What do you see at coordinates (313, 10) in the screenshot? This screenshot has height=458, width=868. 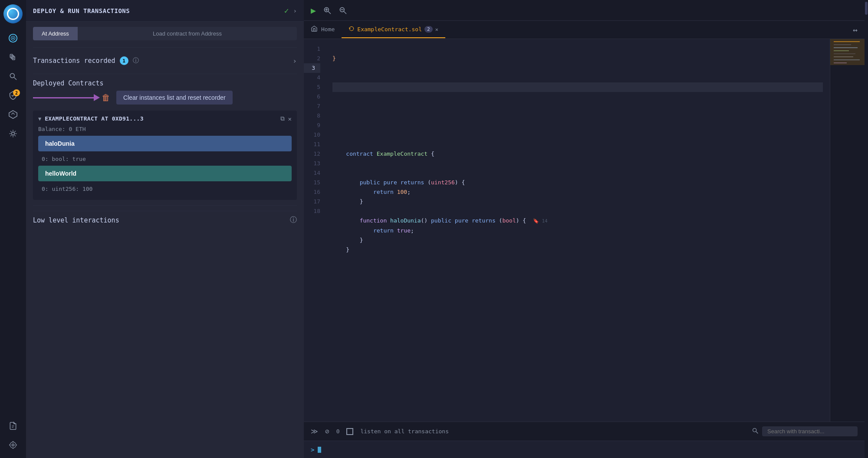 I see `run-button: ▶` at bounding box center [313, 10].